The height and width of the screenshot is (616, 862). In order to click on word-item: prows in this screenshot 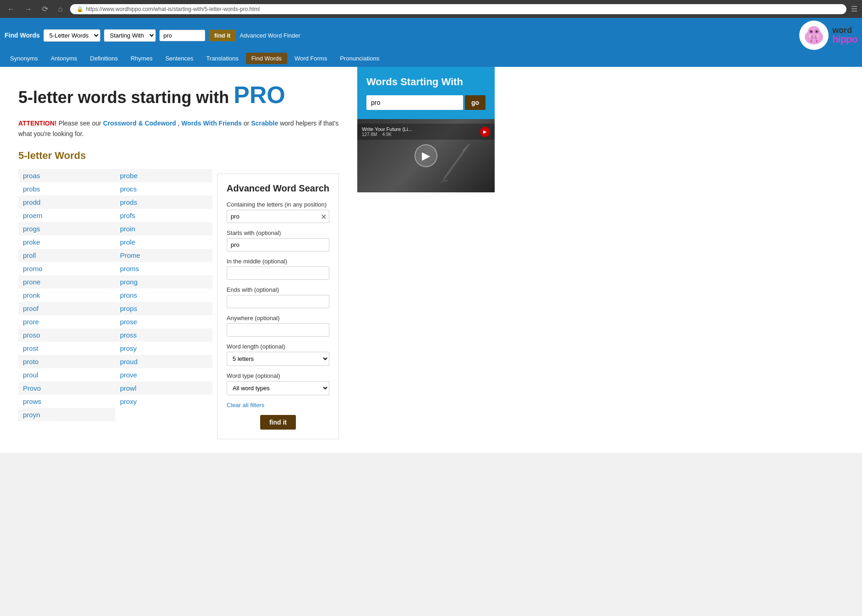, I will do `click(67, 401)`.